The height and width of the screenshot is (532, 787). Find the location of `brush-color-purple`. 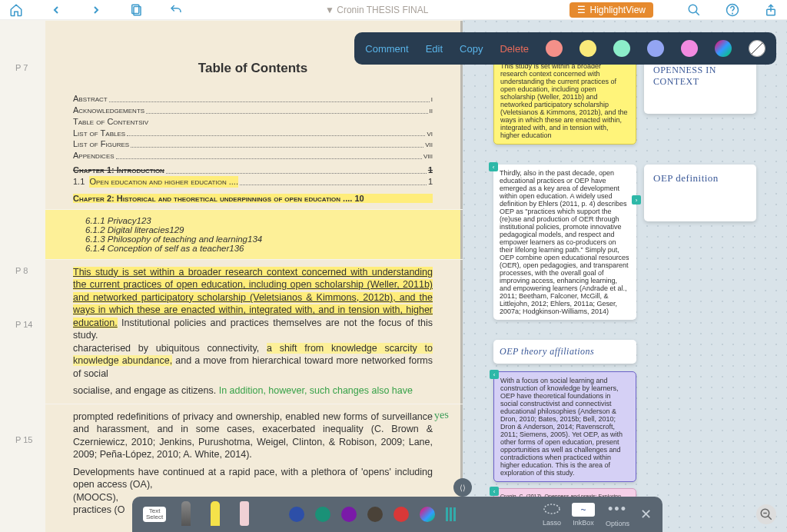

brush-color-purple is located at coordinates (349, 514).